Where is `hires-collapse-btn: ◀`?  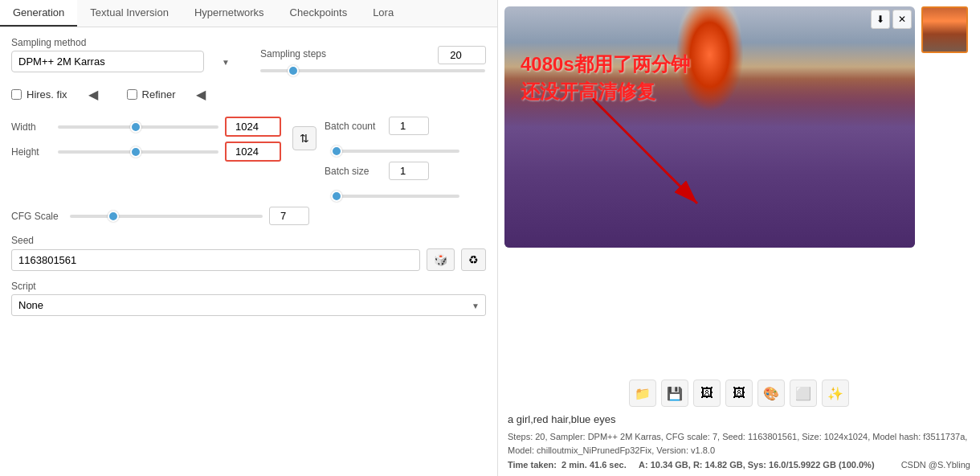 hires-collapse-btn: ◀ is located at coordinates (93, 95).